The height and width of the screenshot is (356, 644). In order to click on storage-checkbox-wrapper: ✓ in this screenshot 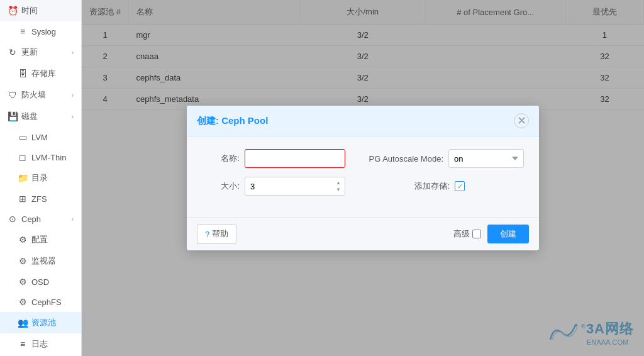, I will do `click(460, 186)`.